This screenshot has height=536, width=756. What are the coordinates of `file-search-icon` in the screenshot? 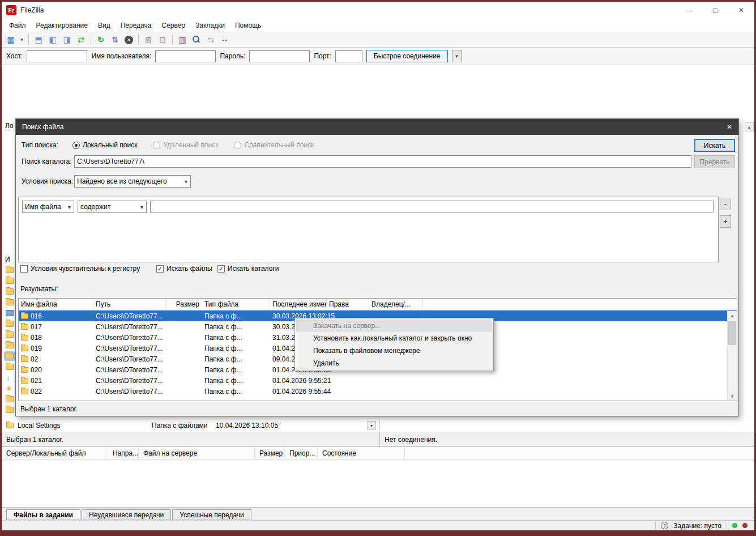 It's located at (197, 40).